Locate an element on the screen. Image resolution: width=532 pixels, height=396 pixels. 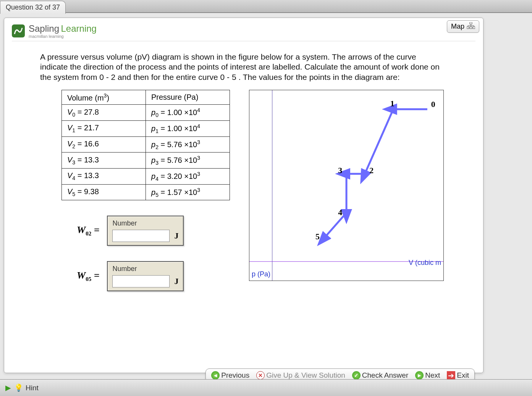
close-icon: ✕ is located at coordinates (260, 375).